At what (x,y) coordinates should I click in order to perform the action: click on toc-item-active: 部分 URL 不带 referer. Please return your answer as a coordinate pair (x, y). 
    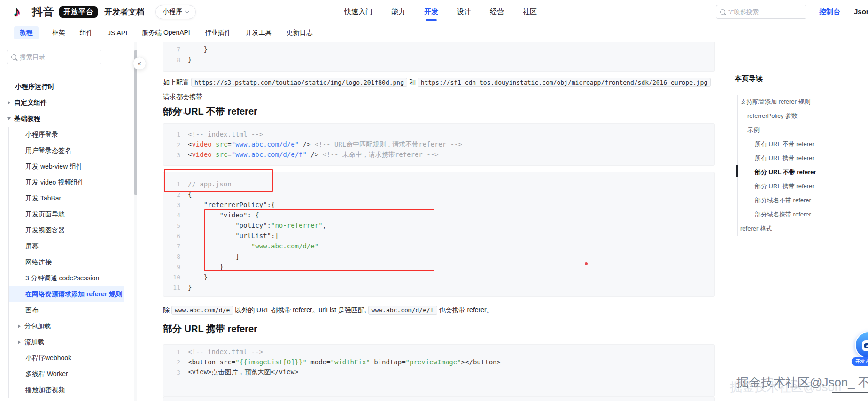
    Looking at the image, I should click on (799, 172).